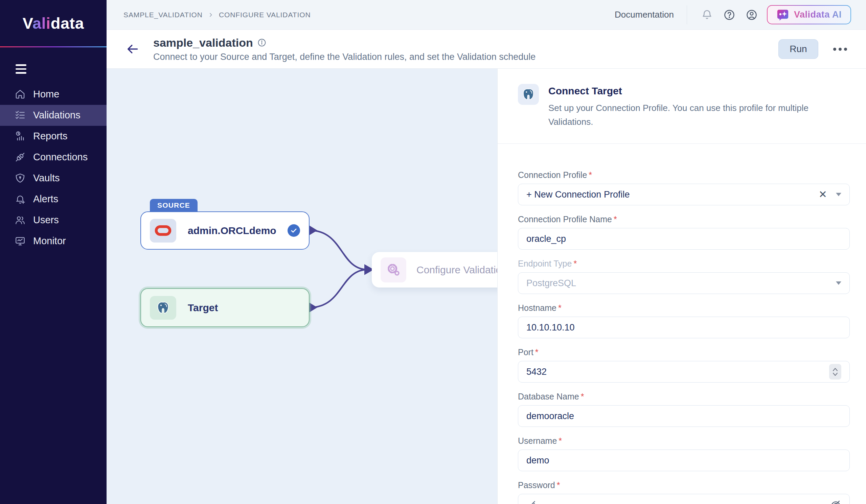 This screenshot has width=866, height=504. I want to click on sidebar-item-connections: Connections, so click(53, 157).